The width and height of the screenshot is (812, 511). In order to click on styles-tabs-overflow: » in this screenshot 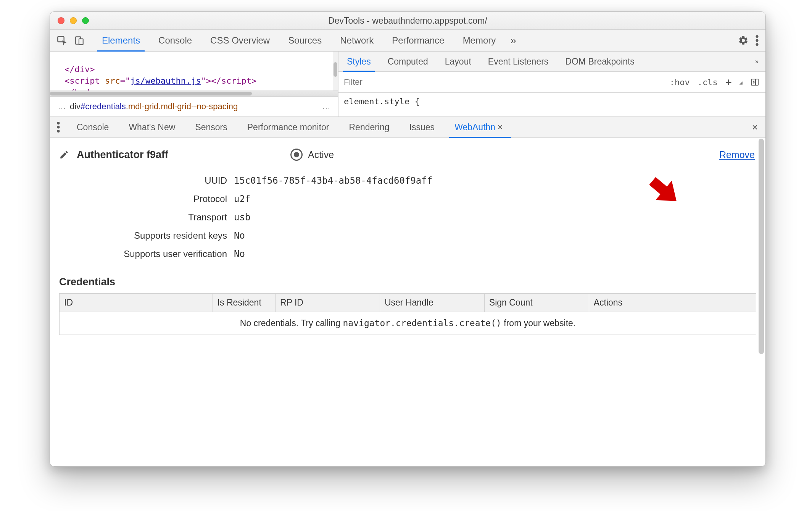, I will do `click(757, 61)`.